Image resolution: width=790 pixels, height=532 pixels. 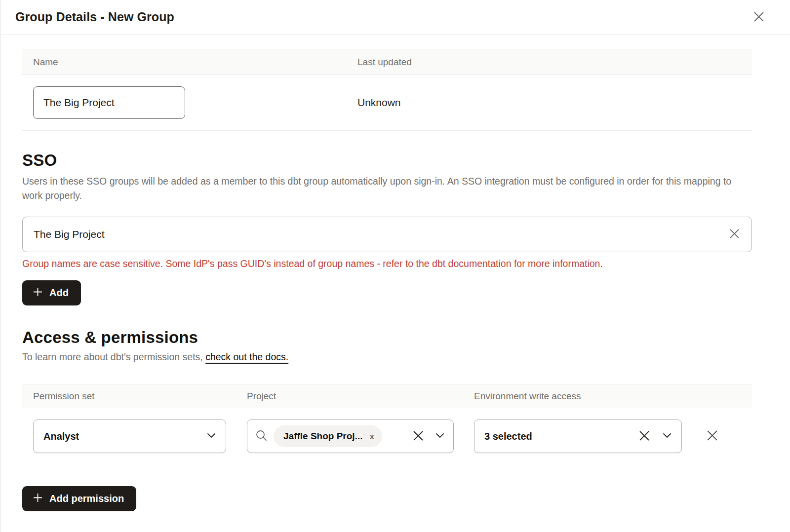 I want to click on panel-header: Group Details - New Group, so click(x=395, y=17).